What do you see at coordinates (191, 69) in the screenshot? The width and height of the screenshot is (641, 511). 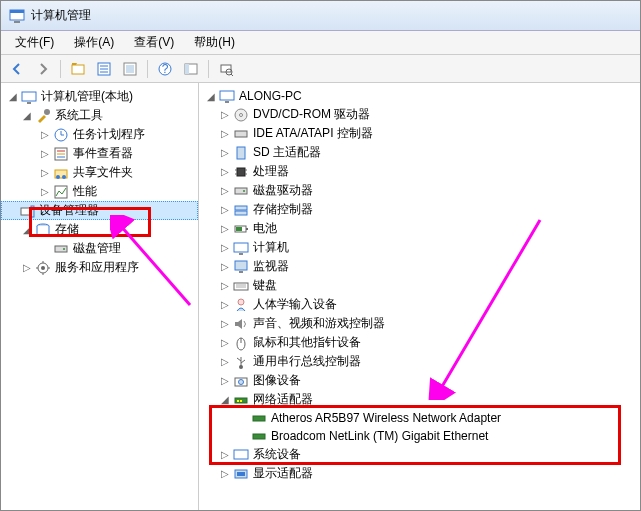 I see `show-hide-button` at bounding box center [191, 69].